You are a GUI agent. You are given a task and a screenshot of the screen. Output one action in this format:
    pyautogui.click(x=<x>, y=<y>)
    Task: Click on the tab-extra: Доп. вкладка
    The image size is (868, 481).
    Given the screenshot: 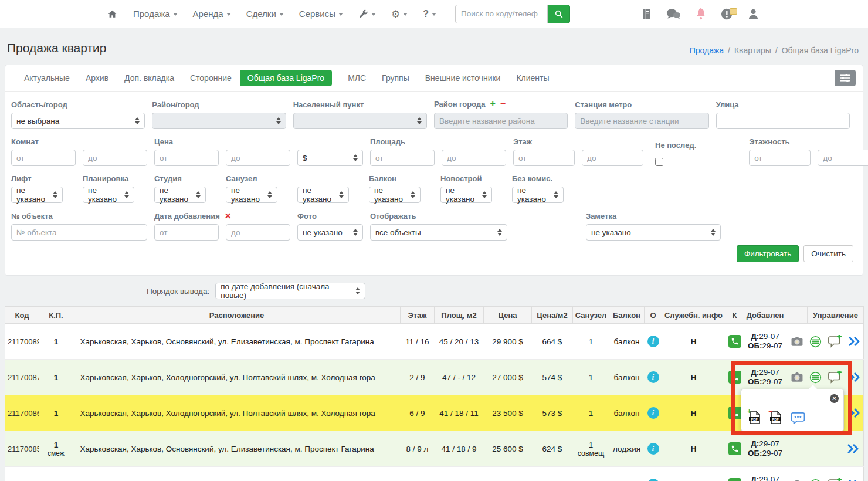 What is the action you would take?
    pyautogui.click(x=149, y=78)
    